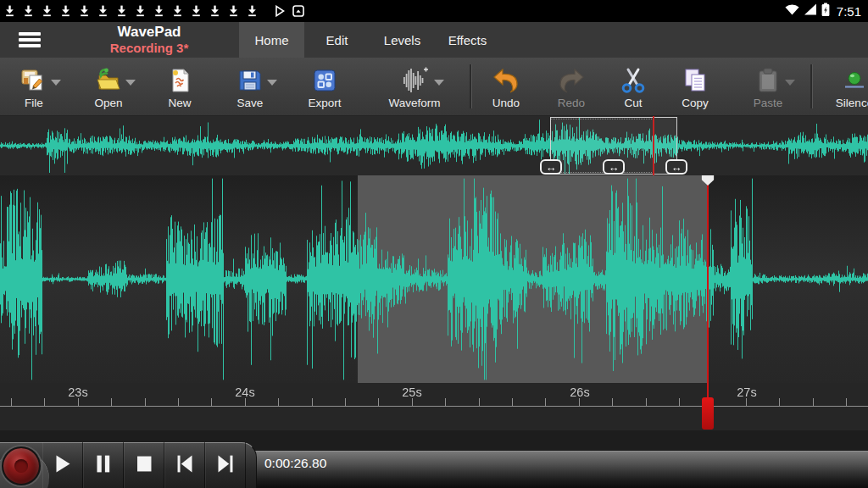 This screenshot has width=868, height=488. I want to click on undo-icon, so click(506, 80).